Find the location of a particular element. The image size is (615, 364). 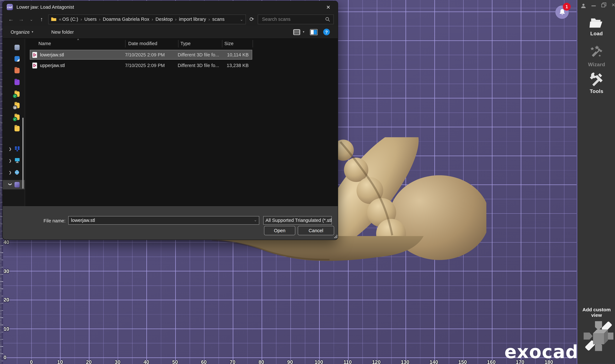

minimize-icon is located at coordinates (594, 6).